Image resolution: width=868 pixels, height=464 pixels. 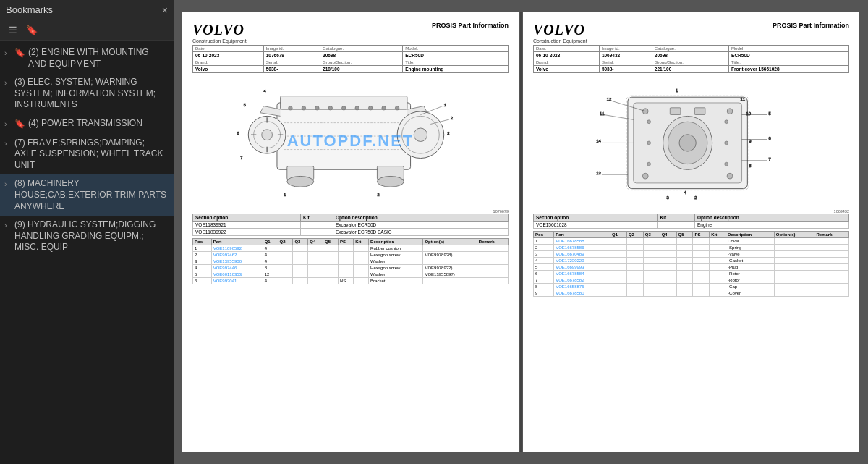 I want to click on svg-text: 4, so click(x=265, y=91).